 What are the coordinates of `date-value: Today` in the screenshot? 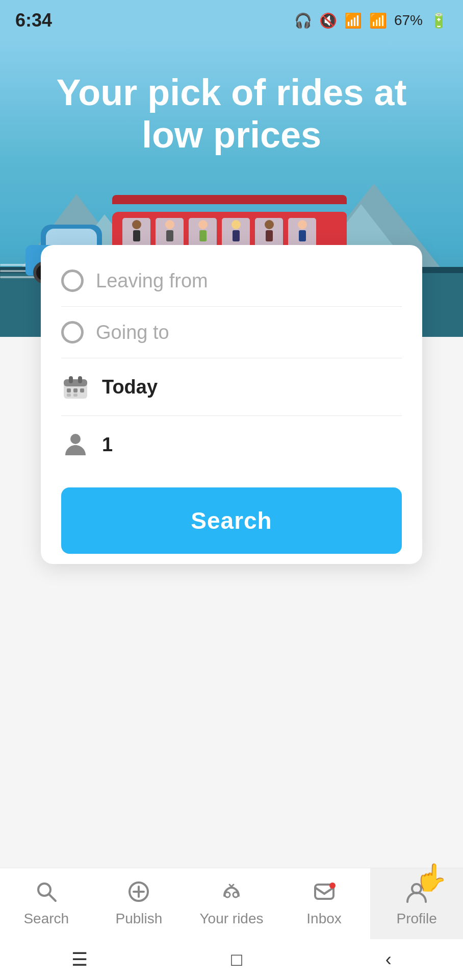 It's located at (130, 387).